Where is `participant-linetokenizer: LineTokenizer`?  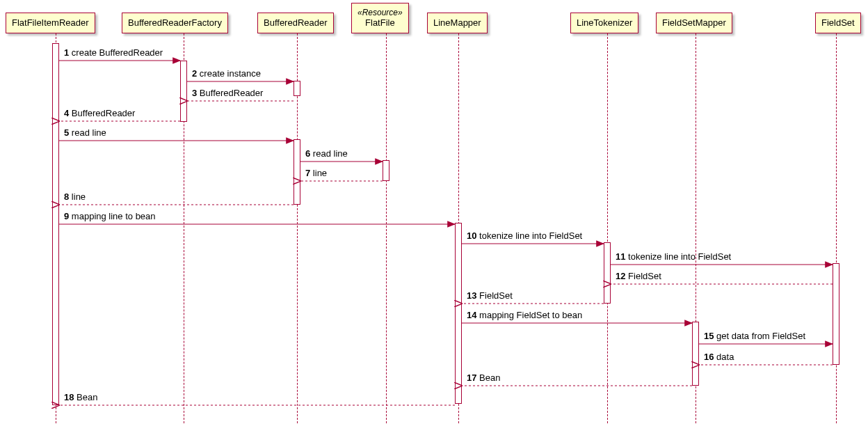 participant-linetokenizer: LineTokenizer is located at coordinates (604, 23).